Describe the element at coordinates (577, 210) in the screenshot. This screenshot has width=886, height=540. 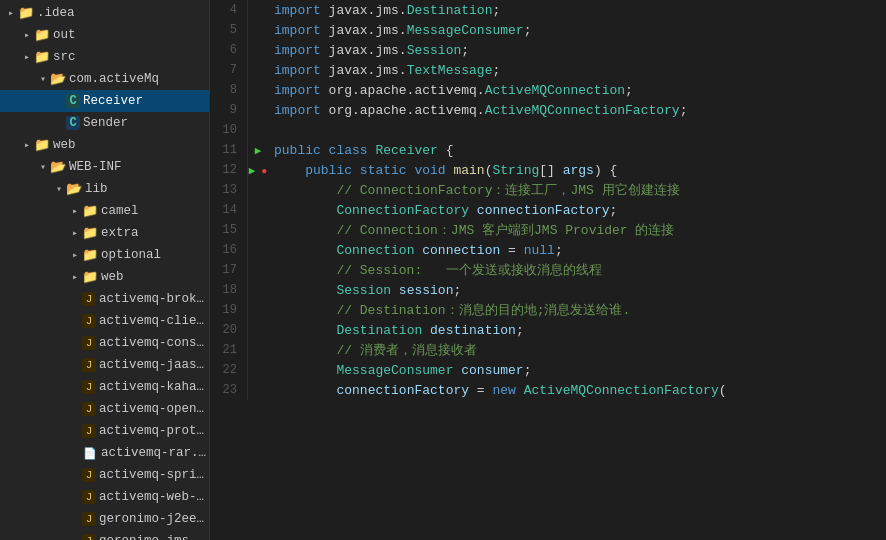
I see `code-content: ConnectionFactory connectionFactory;` at that location.